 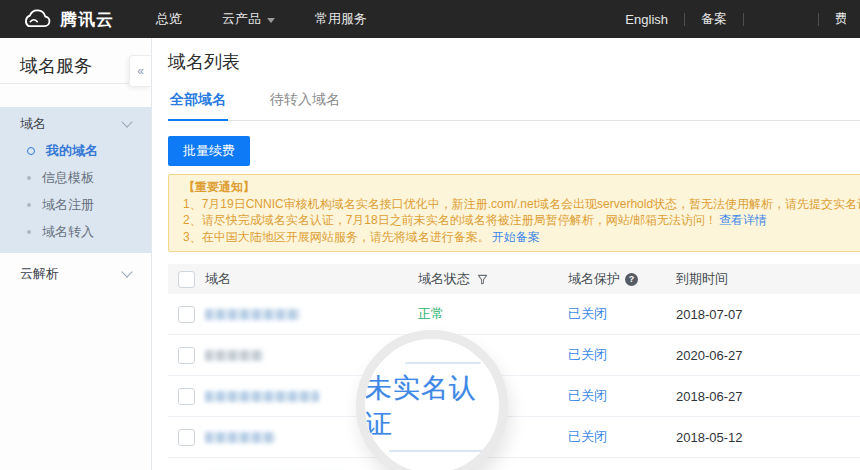 What do you see at coordinates (33, 124) in the screenshot?
I see `group-label: 域名` at bounding box center [33, 124].